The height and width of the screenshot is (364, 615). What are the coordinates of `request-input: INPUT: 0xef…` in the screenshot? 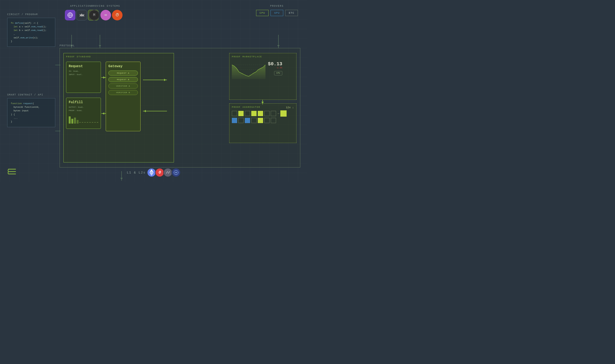 It's located at (83, 75).